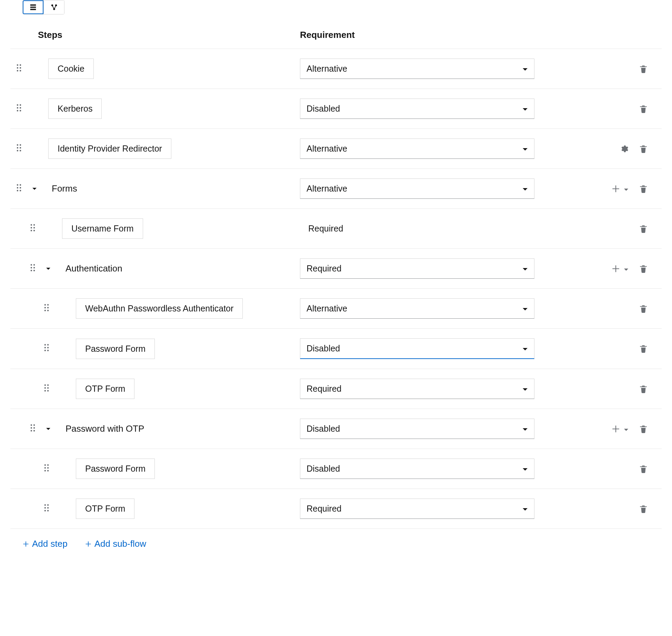 The width and height of the screenshot is (672, 636). I want to click on step-cell: Username Form, so click(171, 229).